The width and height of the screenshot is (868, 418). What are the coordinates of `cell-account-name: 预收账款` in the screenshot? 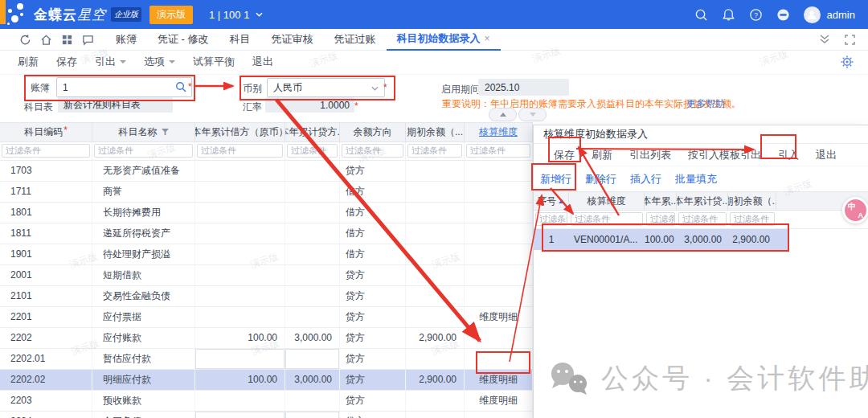 It's located at (144, 400).